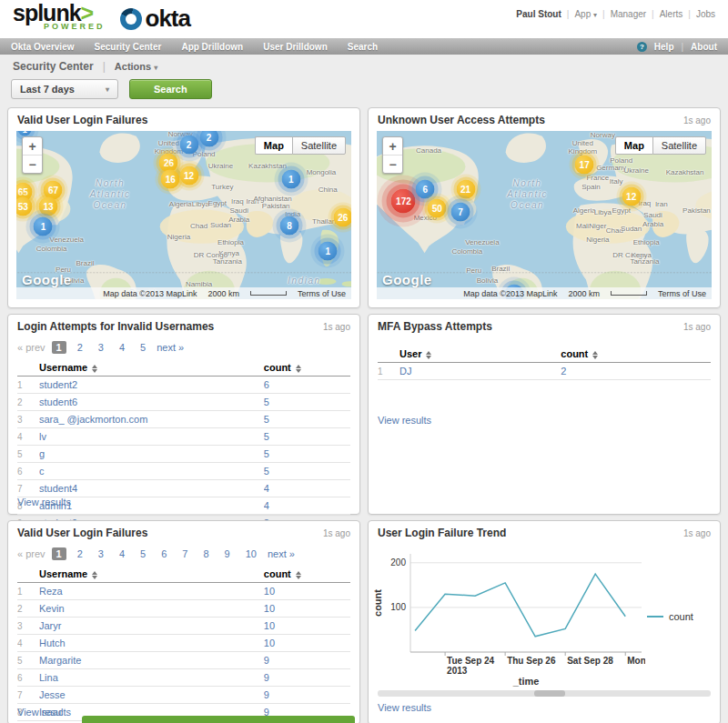 The width and height of the screenshot is (728, 723). Describe the element at coordinates (53, 695) in the screenshot. I see `username-link: Jesse` at that location.